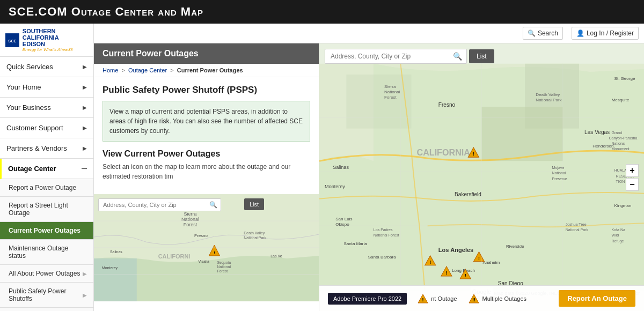  What do you see at coordinates (367, 299) in the screenshot?
I see `premiere-label: Adobe Premiere Pro 2022` at bounding box center [367, 299].